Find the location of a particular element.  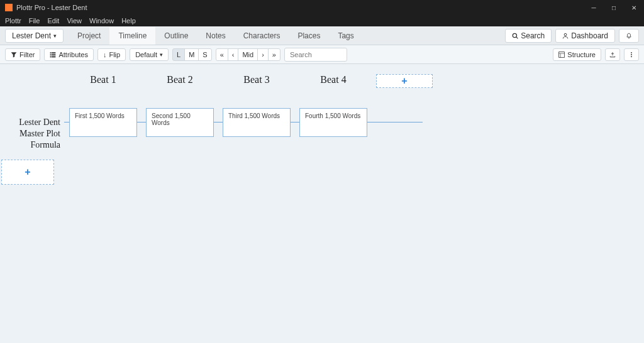

nav-mid: Mid is located at coordinates (248, 55).